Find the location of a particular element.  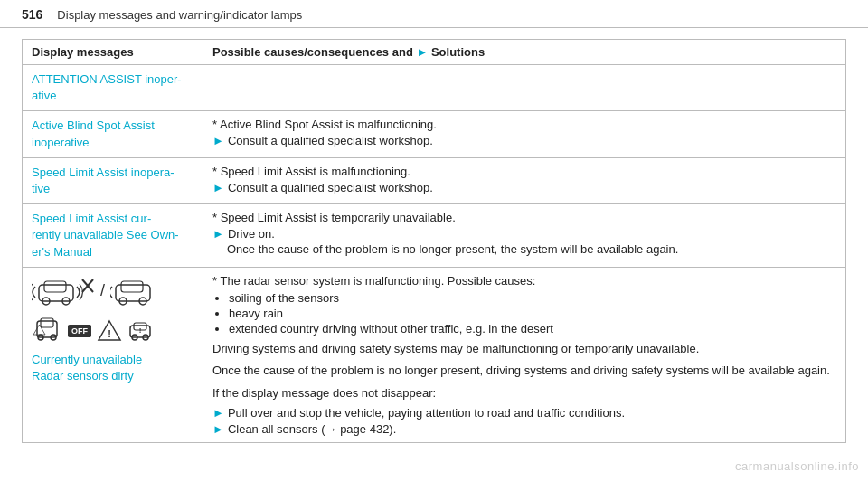

watermark: carmanualsonline.info is located at coordinates (797, 467).